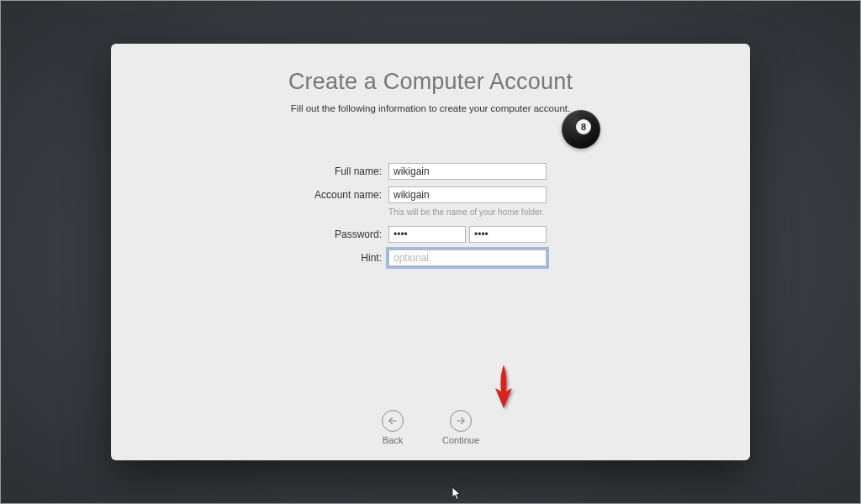  What do you see at coordinates (461, 421) in the screenshot?
I see `arrow-right-icon` at bounding box center [461, 421].